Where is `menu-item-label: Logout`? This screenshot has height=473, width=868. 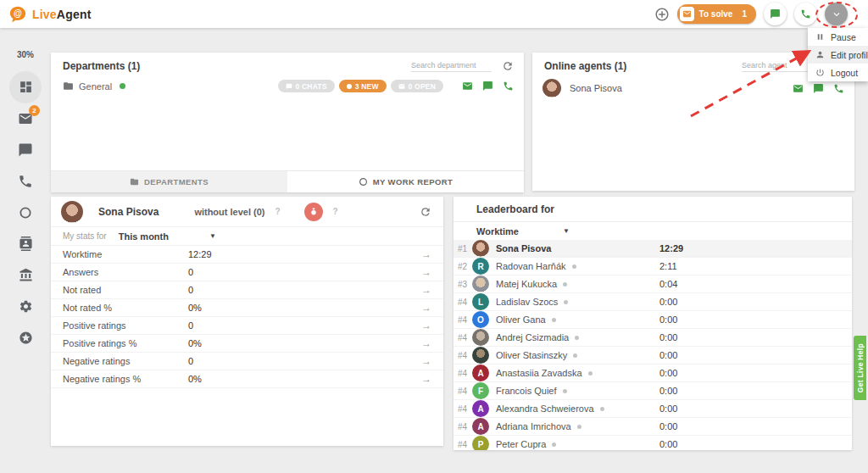
menu-item-label: Logout is located at coordinates (844, 73).